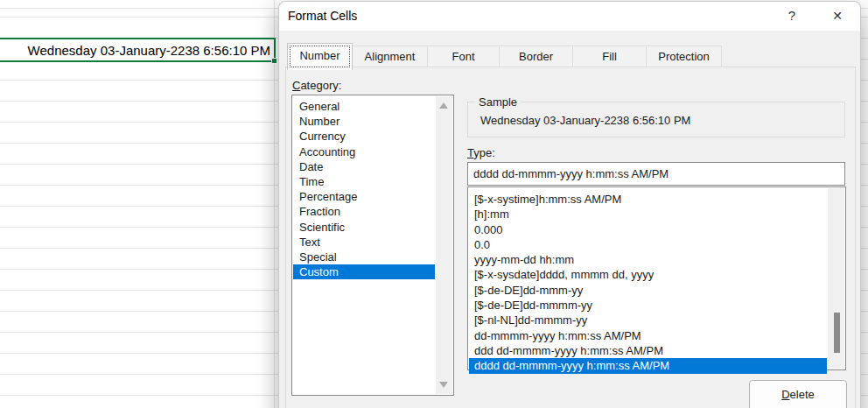 The image size is (868, 408). I want to click on type-item: 0.0, so click(656, 245).